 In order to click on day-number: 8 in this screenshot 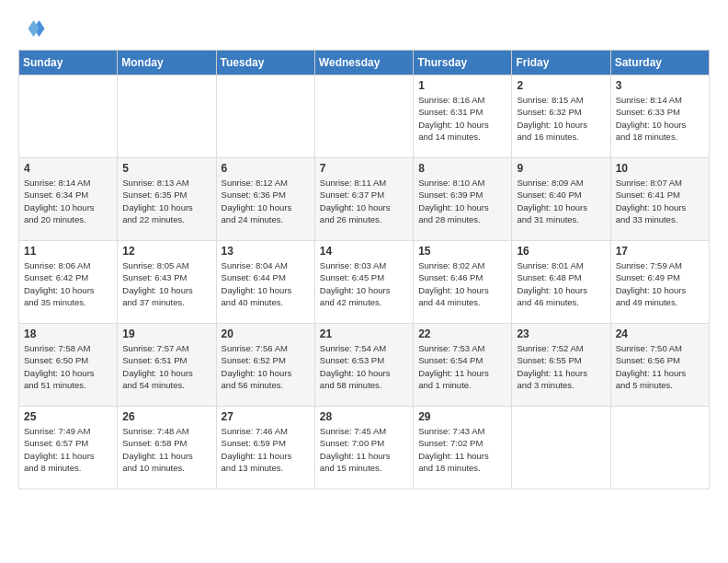, I will do `click(462, 168)`.